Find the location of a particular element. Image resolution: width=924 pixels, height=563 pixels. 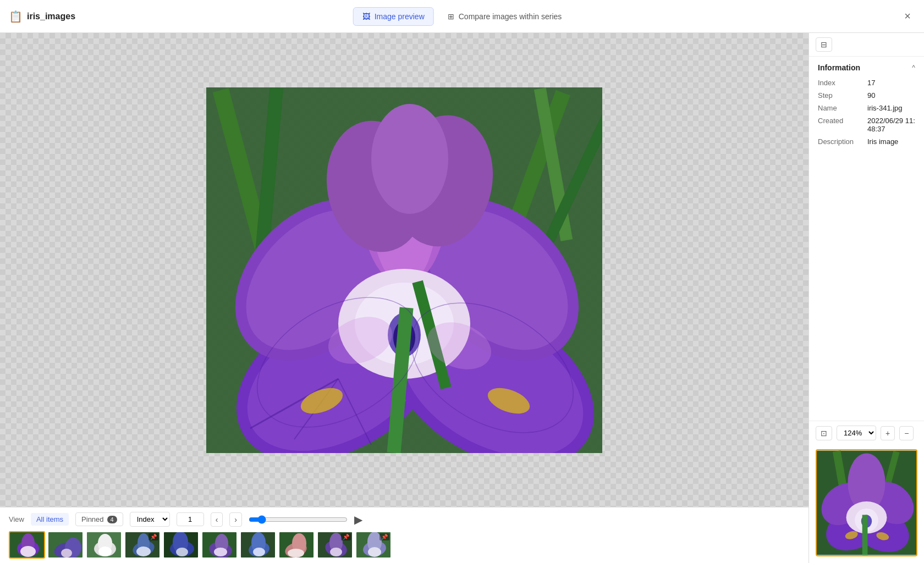

info-row-index: Index 17 is located at coordinates (867, 82).